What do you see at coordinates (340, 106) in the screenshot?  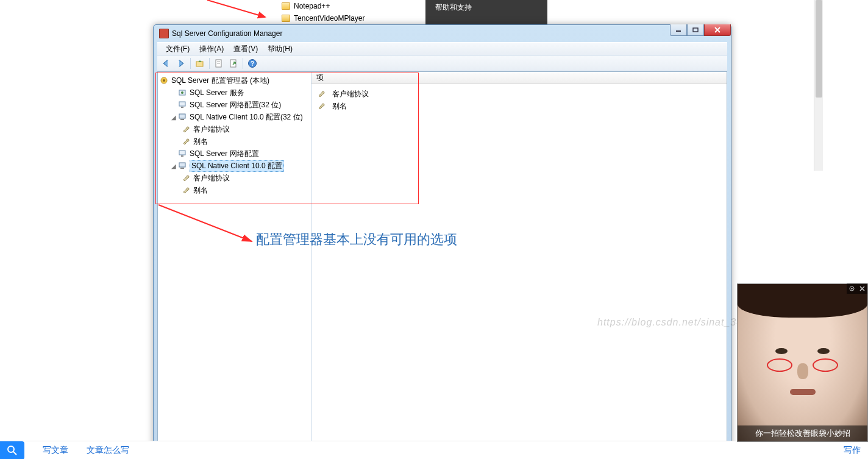 I see `list-item-label: 别名` at bounding box center [340, 106].